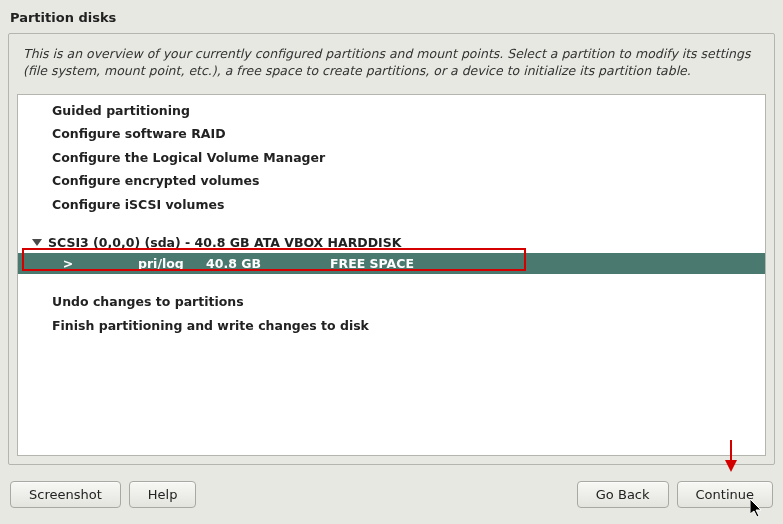 This screenshot has height=524, width=783. I want to click on instructions-text: This is an overview of your currently co…, so click(392, 62).